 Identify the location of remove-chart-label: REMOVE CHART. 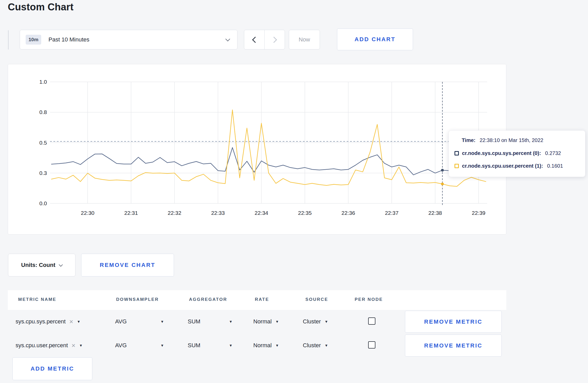
(128, 265).